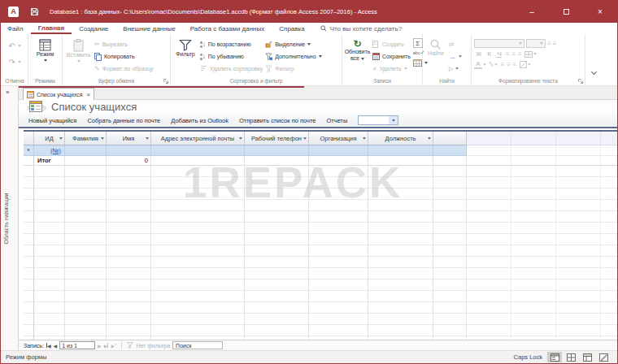  What do you see at coordinates (107, 346) in the screenshot?
I see `last-record-icon: ▶` at bounding box center [107, 346].